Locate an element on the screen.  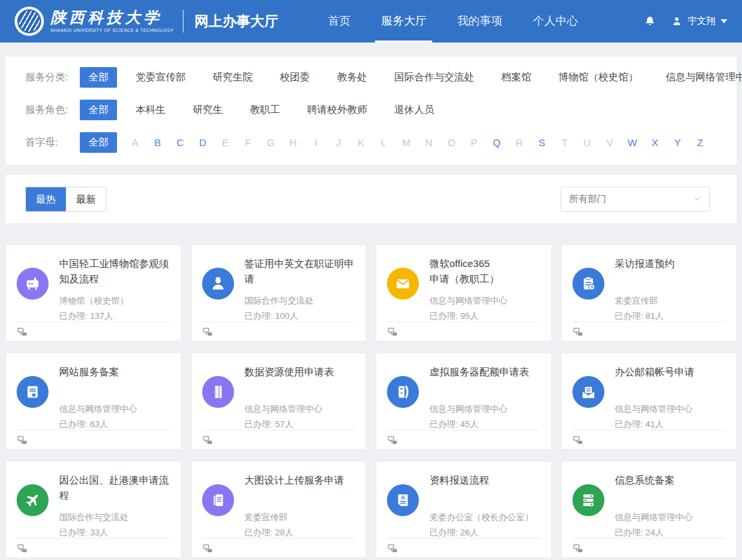
card-title: 签证用中英文在职证明申请 is located at coordinates (301, 271).